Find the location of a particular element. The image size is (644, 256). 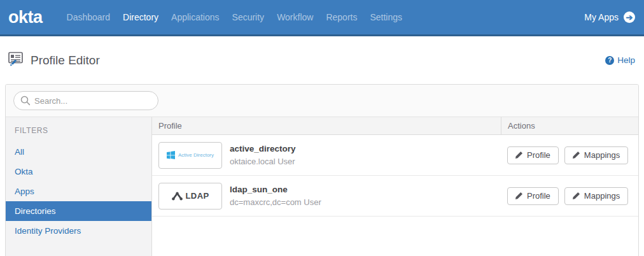

nav-applications: Applications is located at coordinates (195, 17).